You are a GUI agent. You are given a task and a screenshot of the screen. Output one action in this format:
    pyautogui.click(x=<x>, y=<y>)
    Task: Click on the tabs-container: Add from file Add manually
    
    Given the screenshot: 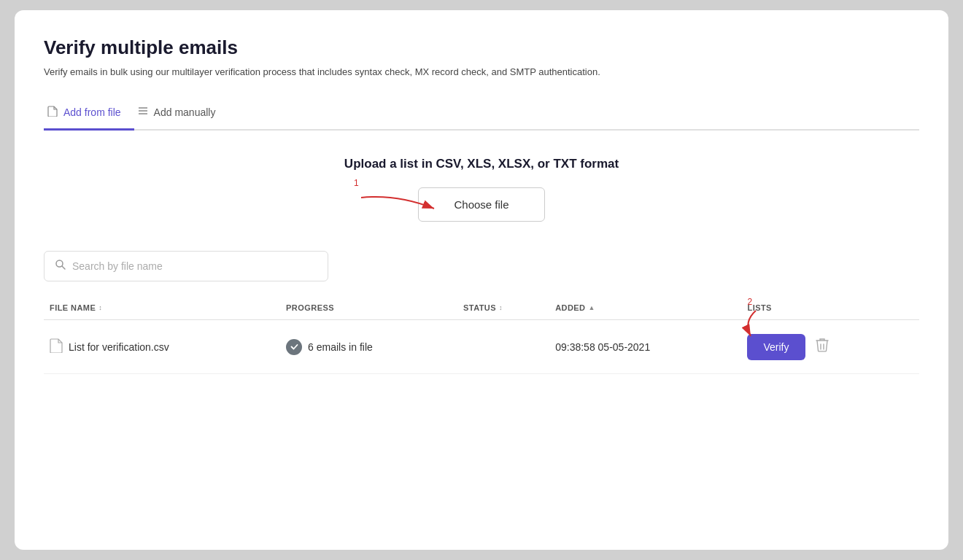 What is the action you would take?
    pyautogui.click(x=481, y=114)
    